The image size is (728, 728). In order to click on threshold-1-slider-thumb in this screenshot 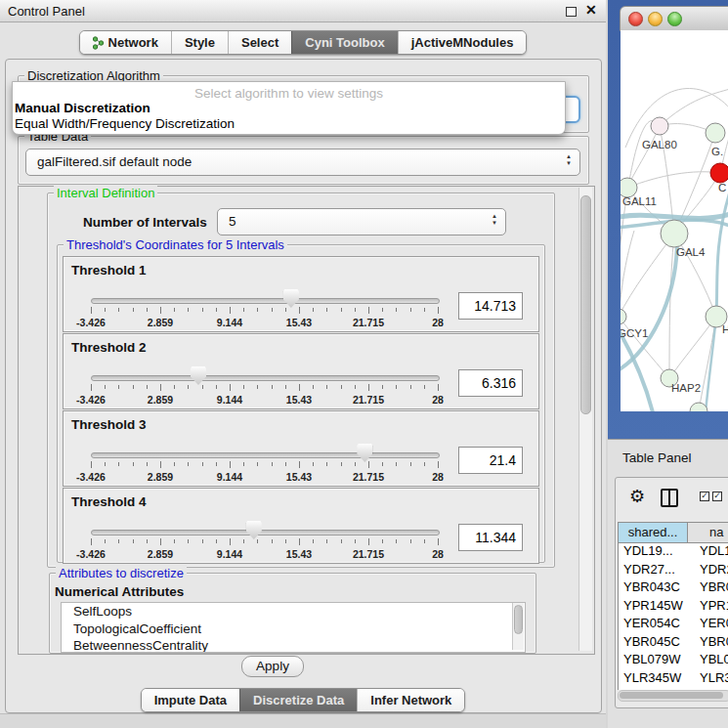, I will do `click(291, 299)`.